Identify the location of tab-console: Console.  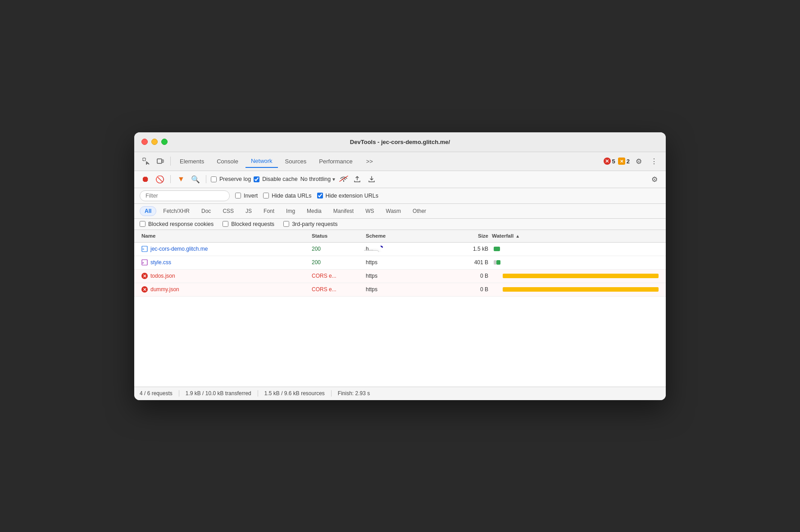
(227, 161).